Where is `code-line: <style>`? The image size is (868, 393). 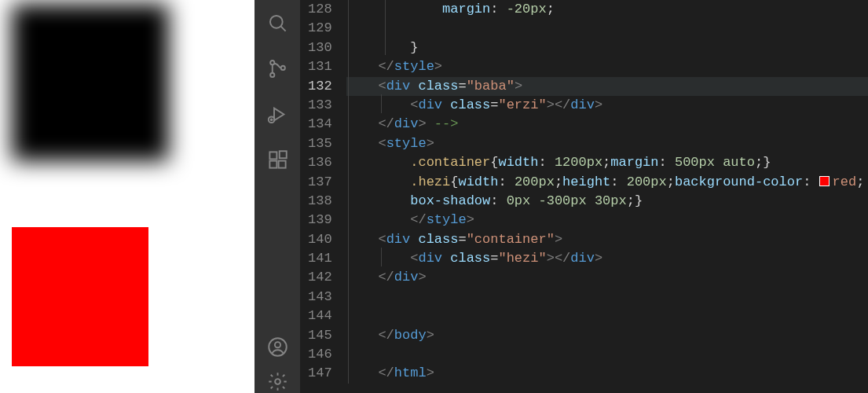
code-line: <style> is located at coordinates (607, 144).